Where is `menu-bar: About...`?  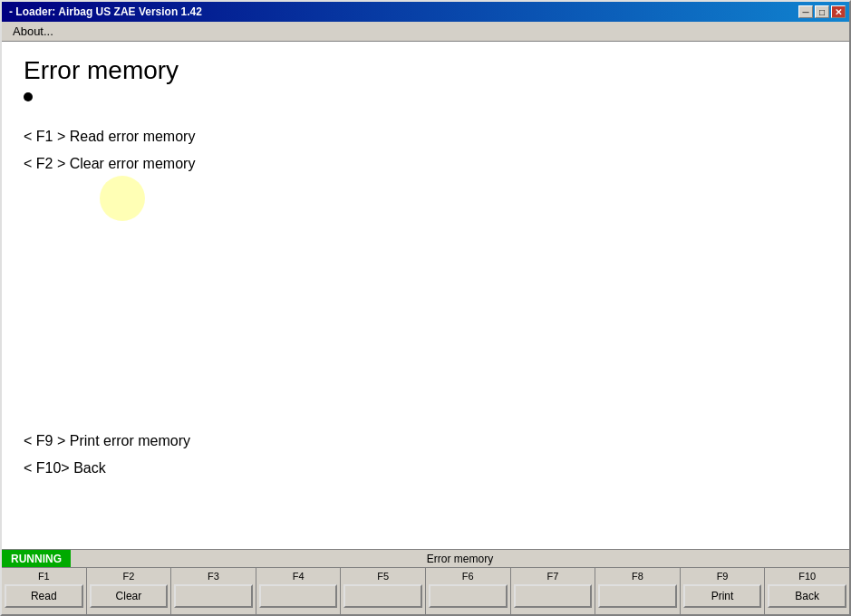
menu-bar: About... is located at coordinates (426, 32).